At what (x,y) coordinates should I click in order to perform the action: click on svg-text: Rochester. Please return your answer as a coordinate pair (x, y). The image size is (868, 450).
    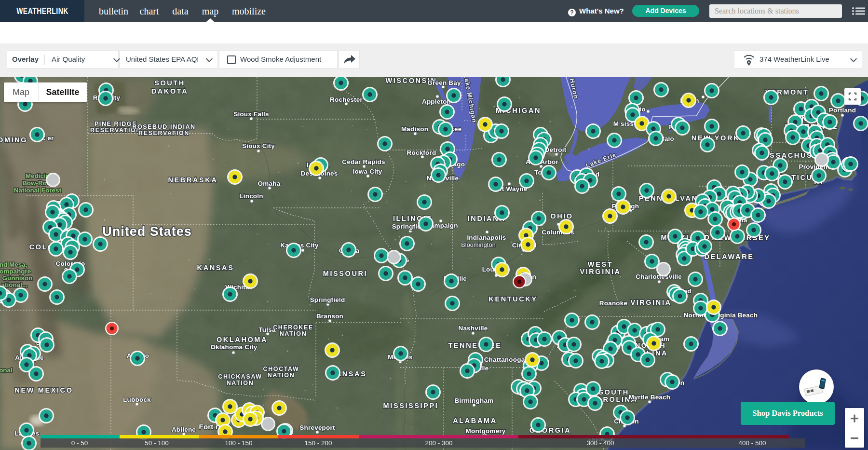
    Looking at the image, I should click on (346, 99).